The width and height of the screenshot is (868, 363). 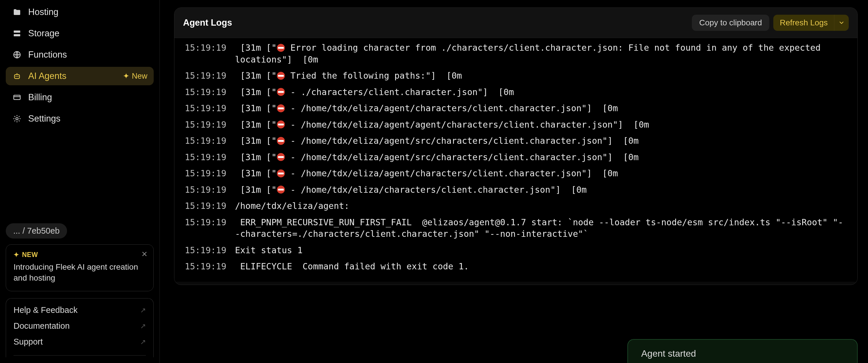 I want to click on chevron-down-icon, so click(x=842, y=23).